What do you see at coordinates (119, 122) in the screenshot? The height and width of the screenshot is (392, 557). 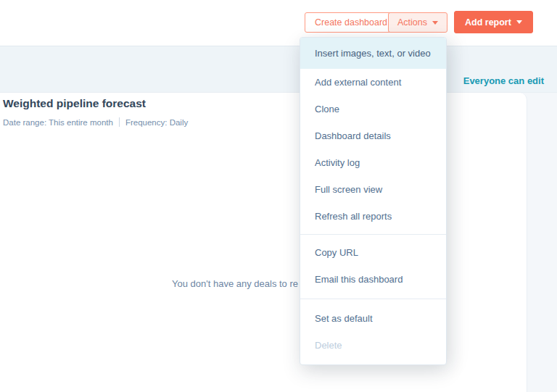 I see `meta-divider` at bounding box center [119, 122].